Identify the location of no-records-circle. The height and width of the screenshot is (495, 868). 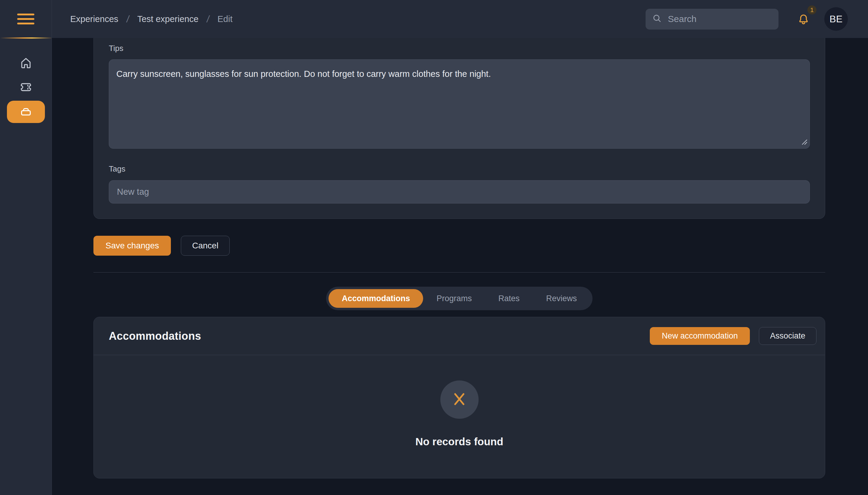
(459, 400).